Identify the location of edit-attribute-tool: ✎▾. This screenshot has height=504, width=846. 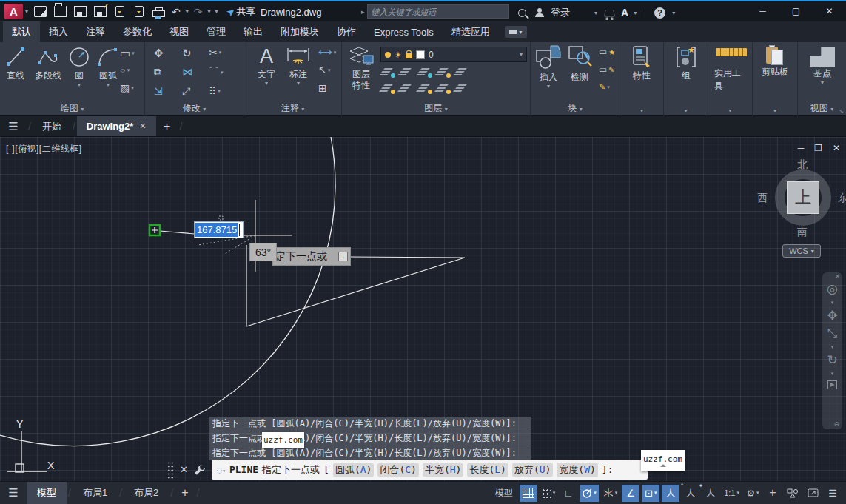
(604, 87).